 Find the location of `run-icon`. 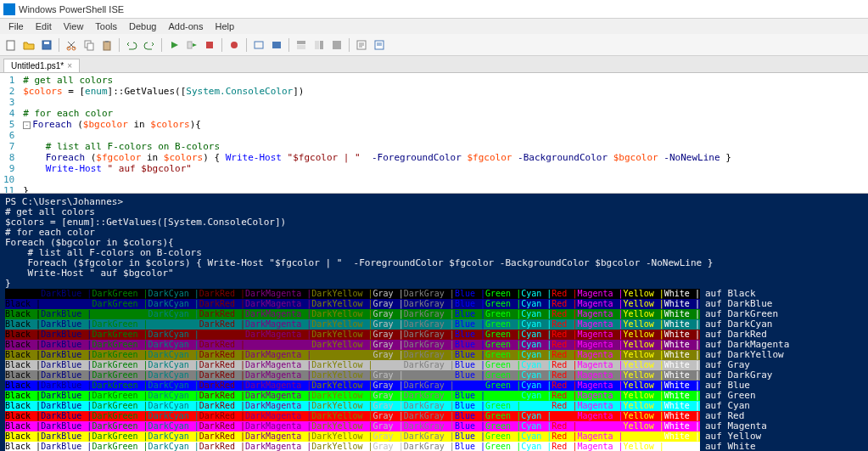

run-icon is located at coordinates (174, 45).